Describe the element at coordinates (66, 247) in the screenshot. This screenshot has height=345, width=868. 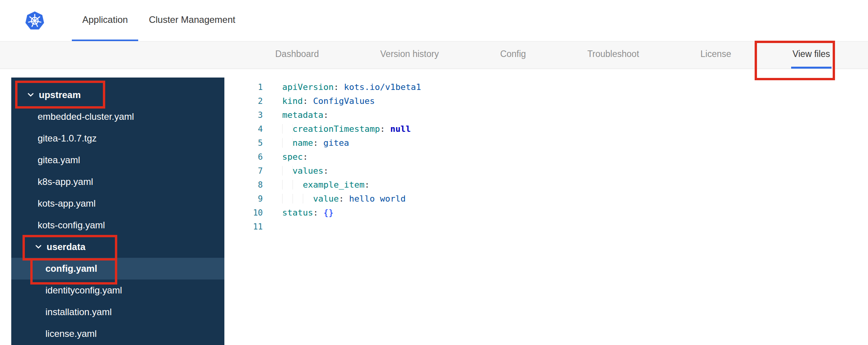
I see `tree-item-label: userdata` at that location.